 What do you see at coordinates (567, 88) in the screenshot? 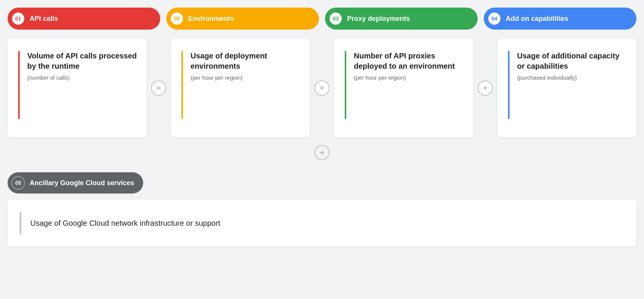
I see `card-add-on: Usage of additional capacity or capabili…` at bounding box center [567, 88].